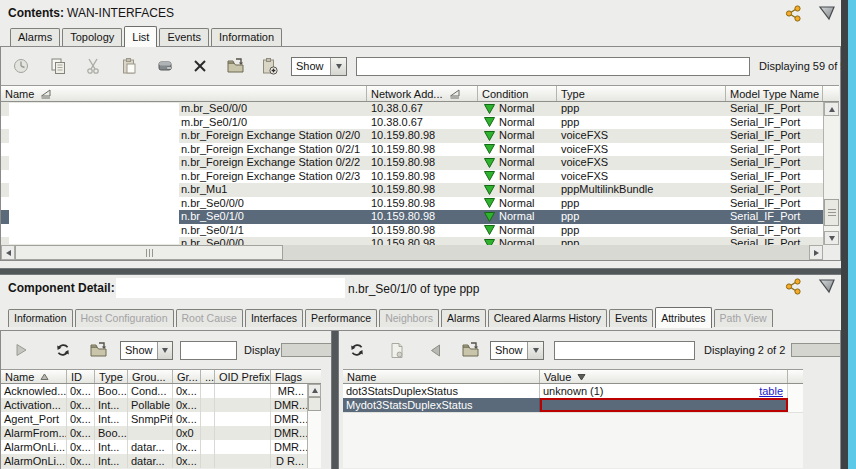 This screenshot has width=856, height=469. Describe the element at coordinates (852, 234) in the screenshot. I see `window-border-accent` at that location.